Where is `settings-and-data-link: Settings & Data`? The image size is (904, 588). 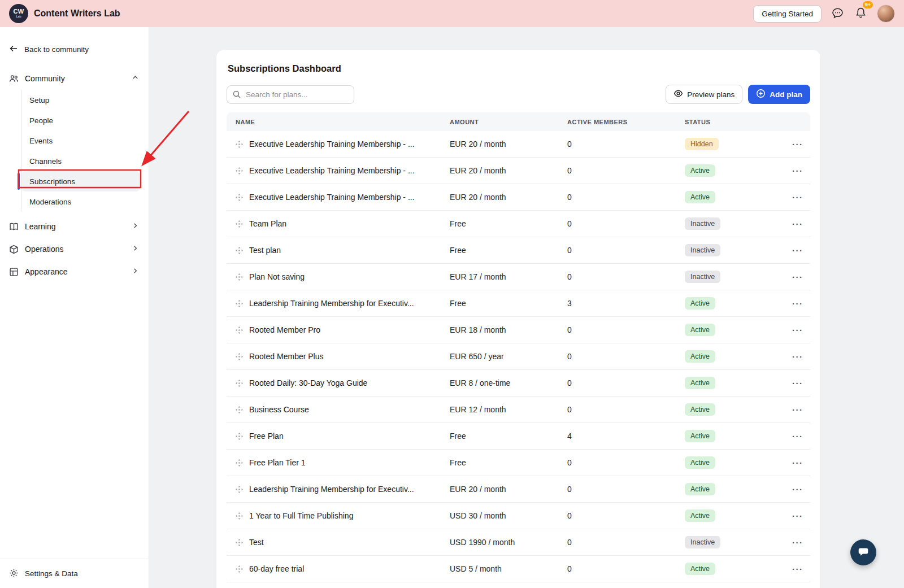
settings-and-data-link: Settings & Data is located at coordinates (75, 573).